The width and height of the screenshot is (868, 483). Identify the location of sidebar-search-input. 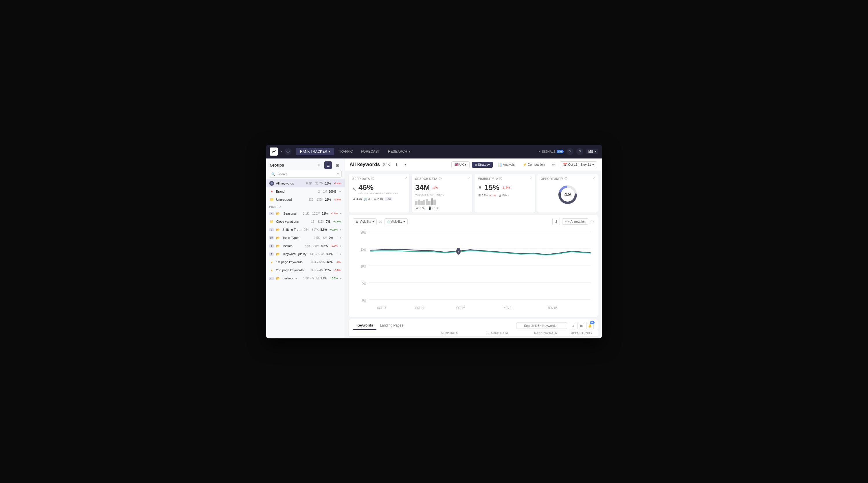
(305, 174).